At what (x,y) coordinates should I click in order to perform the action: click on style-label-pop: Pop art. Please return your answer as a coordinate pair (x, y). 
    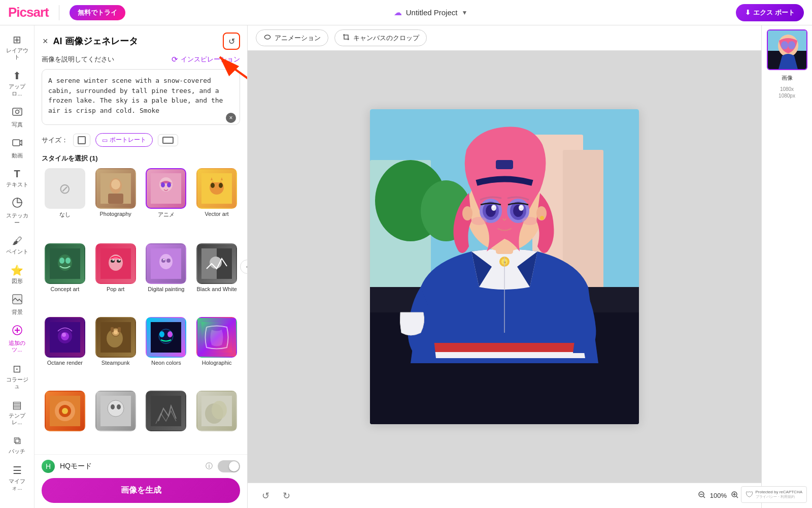
    Looking at the image, I should click on (116, 289).